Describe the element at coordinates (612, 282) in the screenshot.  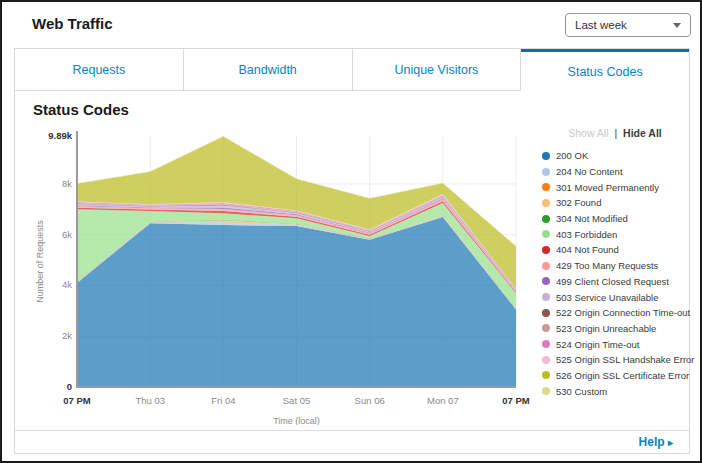
I see `legend-item-label: 499 Client Closed Request` at that location.